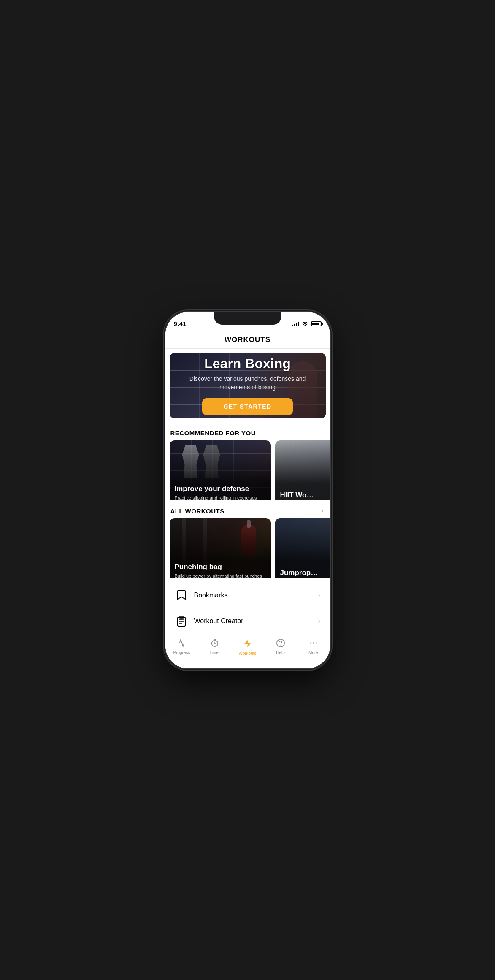 The width and height of the screenshot is (495, 980). What do you see at coordinates (281, 643) in the screenshot?
I see `help-icon` at bounding box center [281, 643].